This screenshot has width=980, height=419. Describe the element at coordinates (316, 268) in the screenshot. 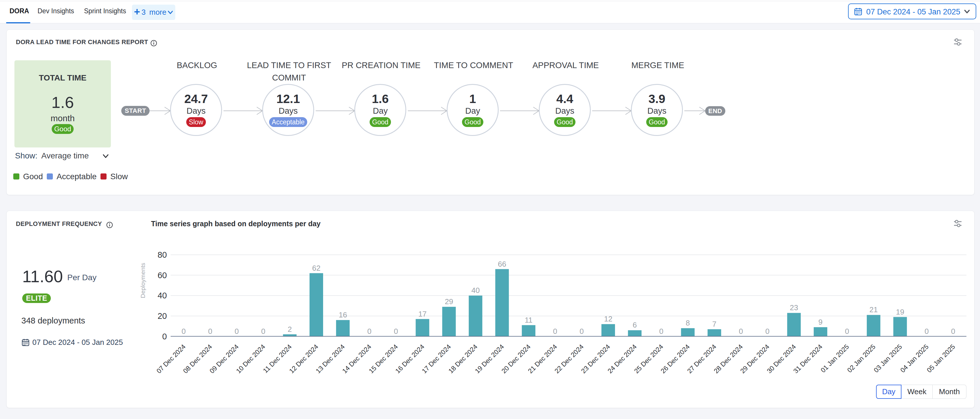

I see `svg-text: 62` at that location.